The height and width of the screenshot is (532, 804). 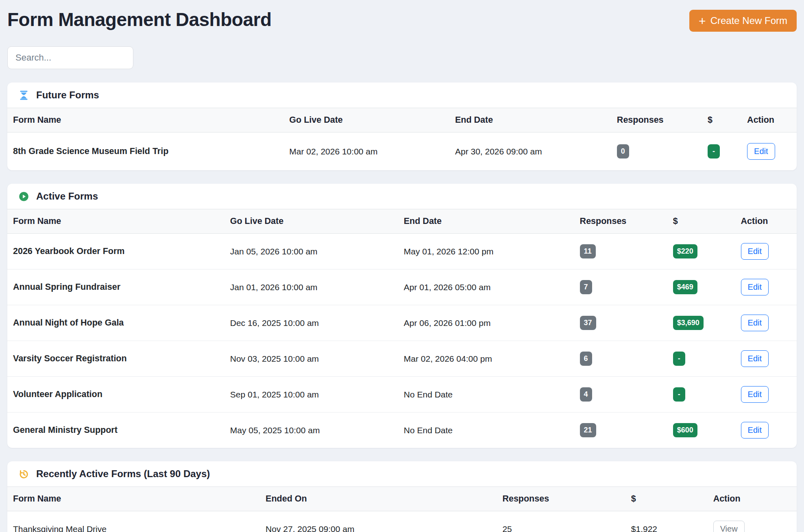 What do you see at coordinates (702, 21) in the screenshot?
I see `plus-icon: +` at bounding box center [702, 21].